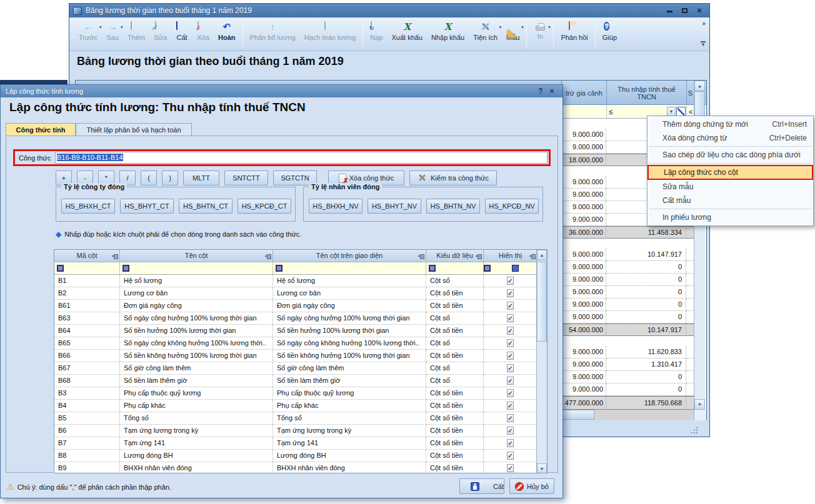  What do you see at coordinates (515, 269) in the screenshot?
I see `filter-checkbox-icon` at bounding box center [515, 269].